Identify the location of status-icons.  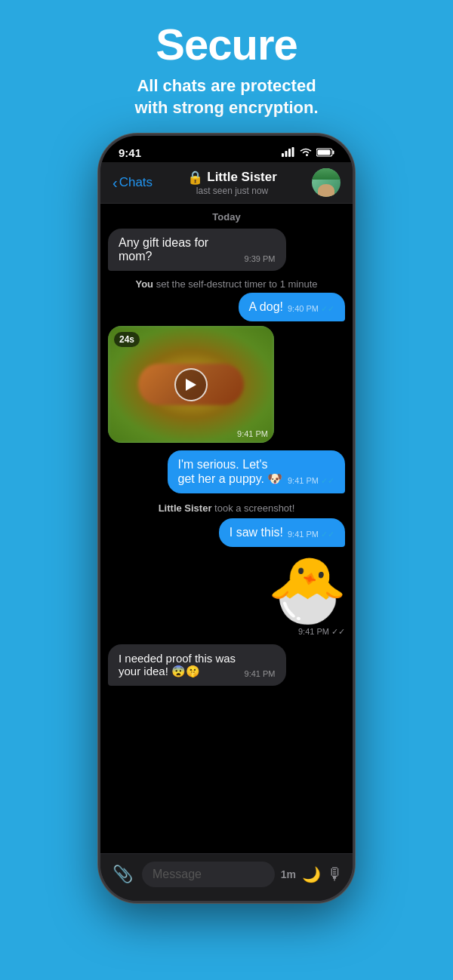
(308, 152).